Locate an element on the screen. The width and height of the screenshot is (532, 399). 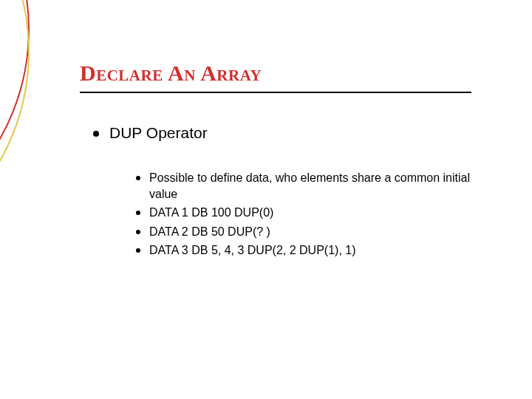
slide-title: Declare An Array is located at coordinates (171, 73).